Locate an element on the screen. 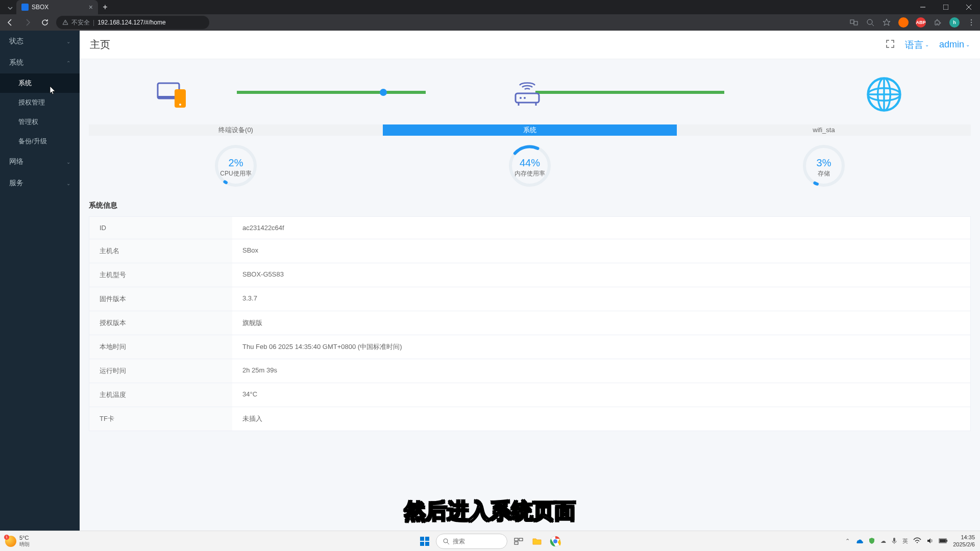  tab-close-button: × is located at coordinates (91, 7).